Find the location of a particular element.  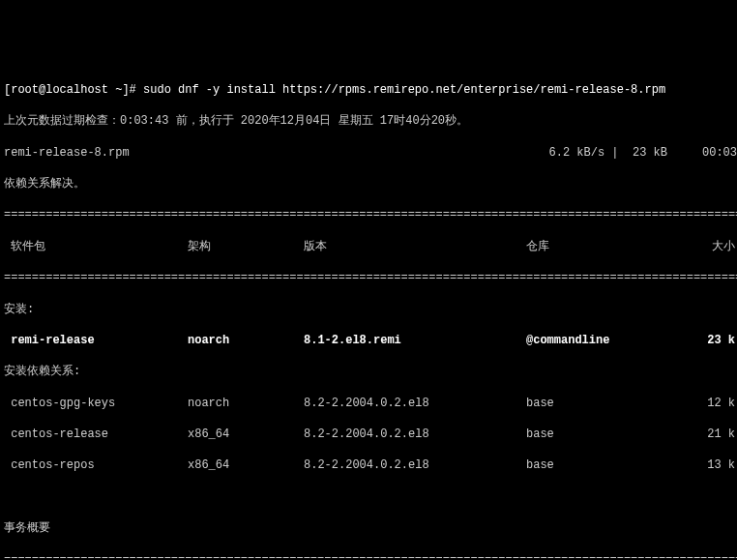

install-deps-section-label: 安装依赖关系: is located at coordinates (370, 371).